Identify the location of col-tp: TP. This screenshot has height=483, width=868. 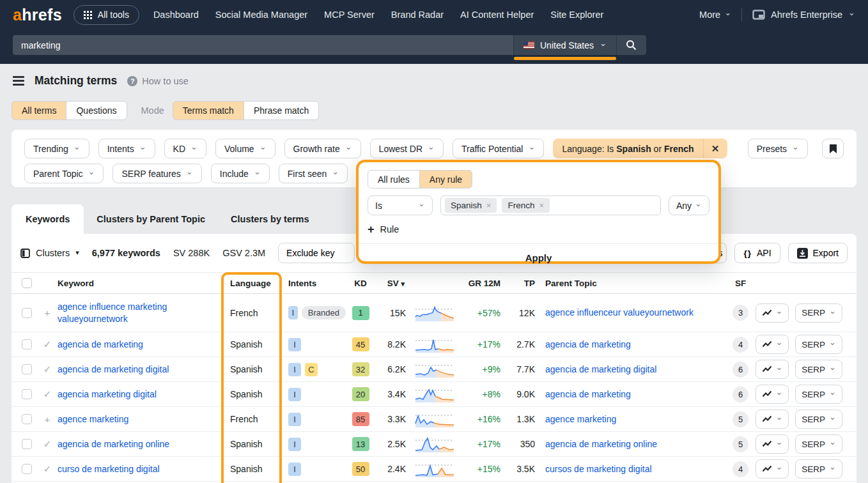
(523, 284).